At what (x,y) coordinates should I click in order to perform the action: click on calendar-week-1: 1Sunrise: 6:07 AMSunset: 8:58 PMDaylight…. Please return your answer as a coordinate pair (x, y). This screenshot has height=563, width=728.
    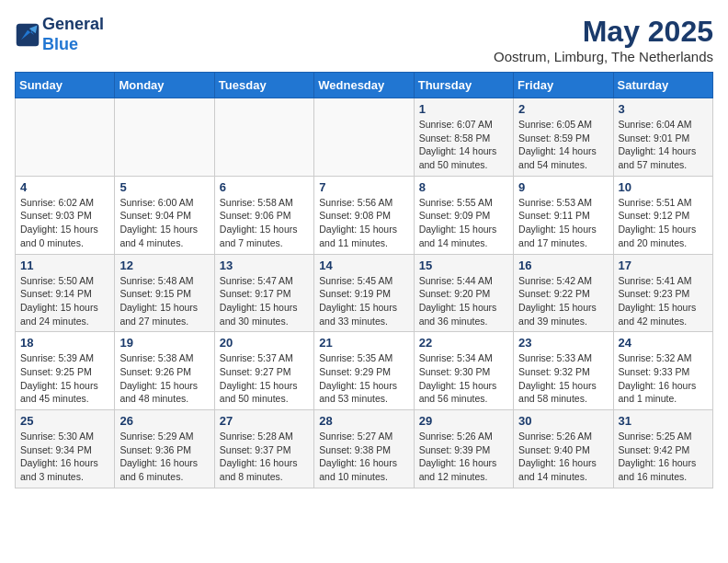
    Looking at the image, I should click on (364, 138).